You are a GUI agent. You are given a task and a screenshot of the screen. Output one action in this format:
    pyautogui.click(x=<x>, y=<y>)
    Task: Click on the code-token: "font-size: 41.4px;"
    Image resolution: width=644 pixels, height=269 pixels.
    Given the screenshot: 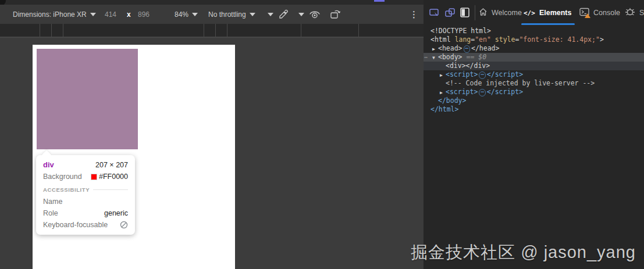 What is the action you would take?
    pyautogui.click(x=559, y=40)
    